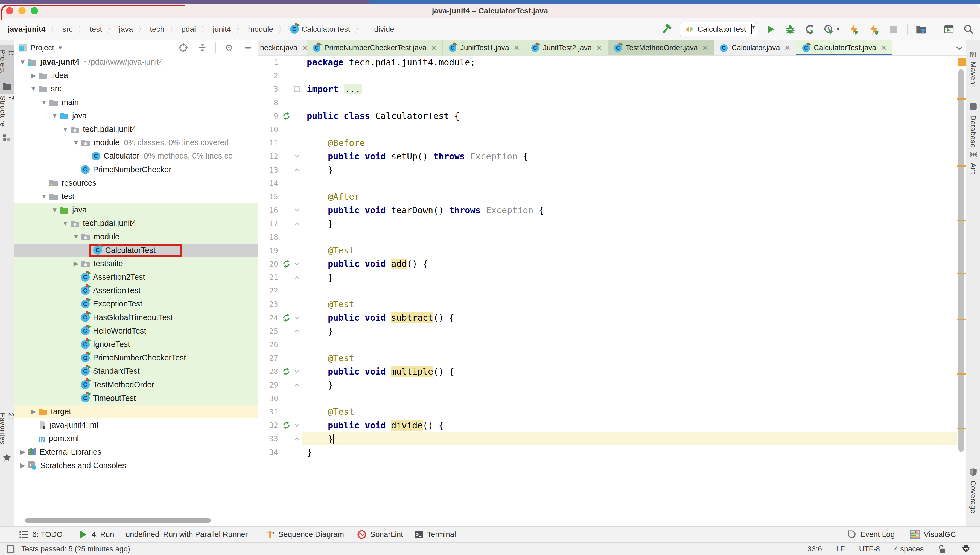  What do you see at coordinates (608, 63) in the screenshot?
I see `code-line-1: 1package tech.pdai.junit4.module;` at bounding box center [608, 63].